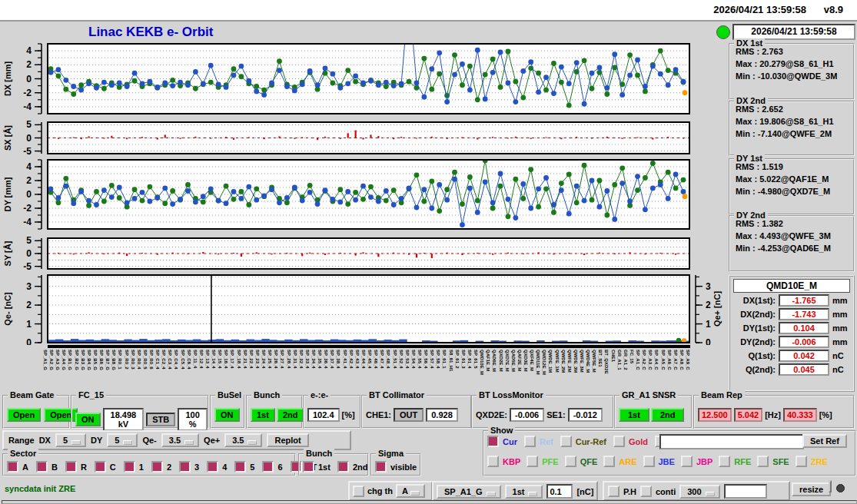  Describe the element at coordinates (560, 492) in the screenshot. I see `threshold-input` at that location.